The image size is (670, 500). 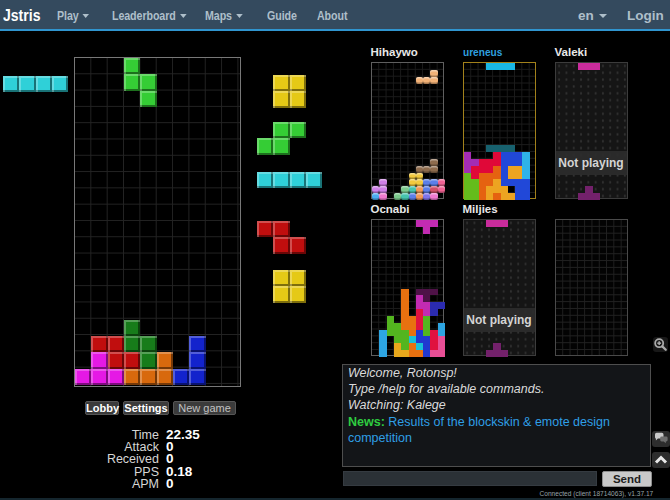 What do you see at coordinates (500, 288) in the screenshot?
I see `opponent-board-miljies: Not playing` at bounding box center [500, 288].